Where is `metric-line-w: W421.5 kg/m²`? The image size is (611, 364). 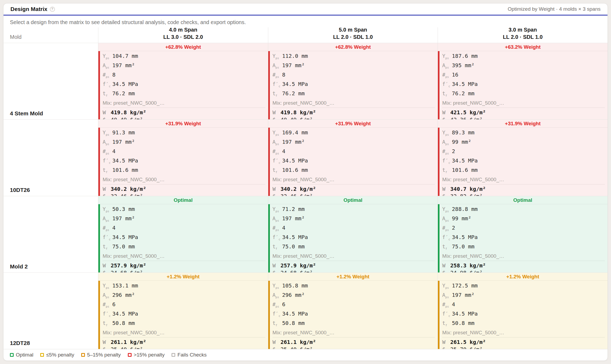
metric-line-w: W421.5 kg/m² is located at coordinates (524, 112).